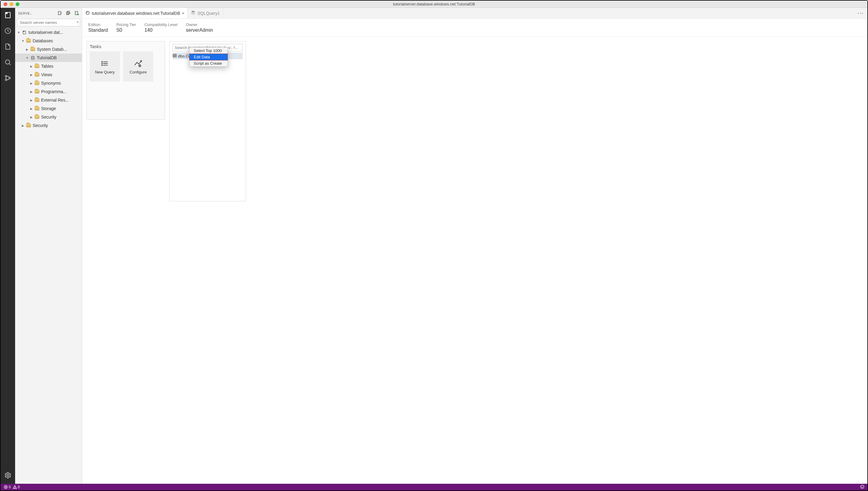 The width and height of the screenshot is (868, 491). I want to click on tree-tutorialdb: TutorialDB, so click(49, 58).